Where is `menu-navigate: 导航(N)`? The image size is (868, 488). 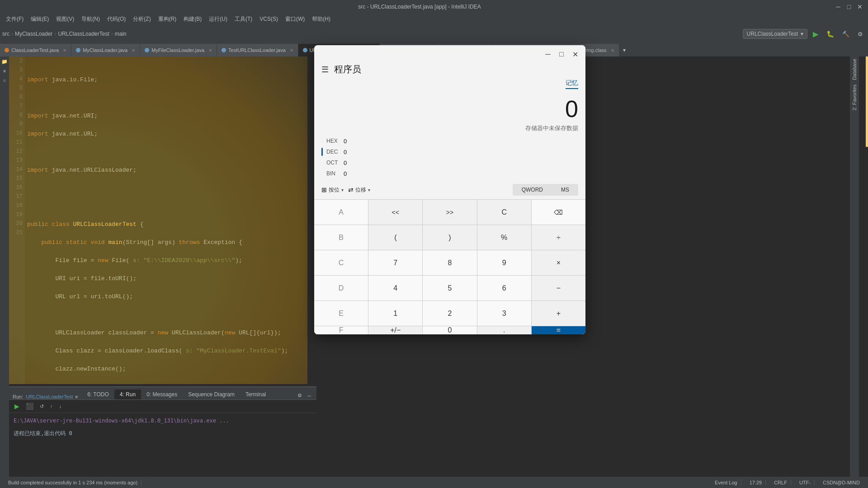
menu-navigate: 导航(N) is located at coordinates (90, 19).